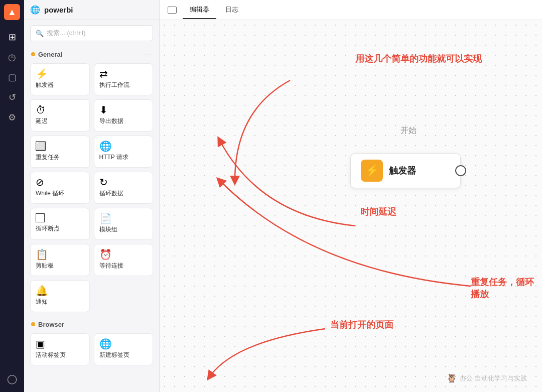  Describe the element at coordinates (402, 171) in the screenshot. I see `canvas-trigger-label: 触发器` at that location.